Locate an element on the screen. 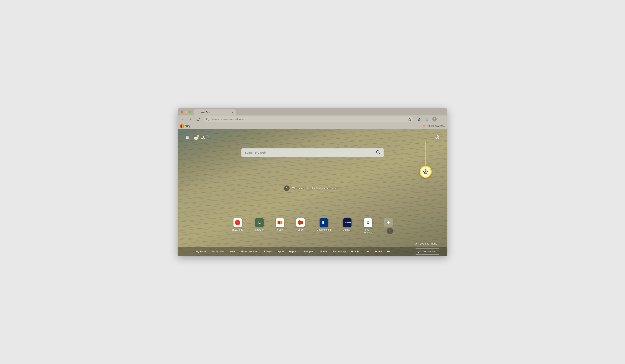  refresh-button is located at coordinates (198, 119).